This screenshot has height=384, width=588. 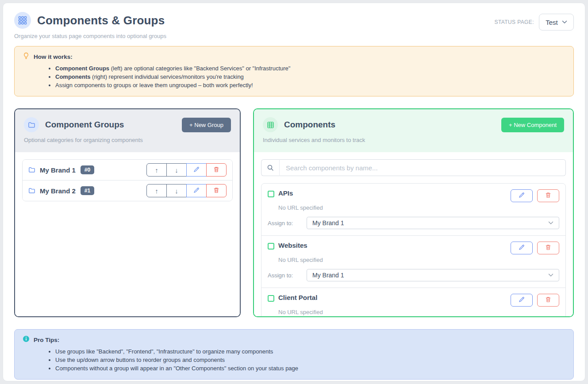 What do you see at coordinates (311, 360) in the screenshot?
I see `pro-tips-bullet: Use the up/down arrow buttons to reorder…` at bounding box center [311, 360].